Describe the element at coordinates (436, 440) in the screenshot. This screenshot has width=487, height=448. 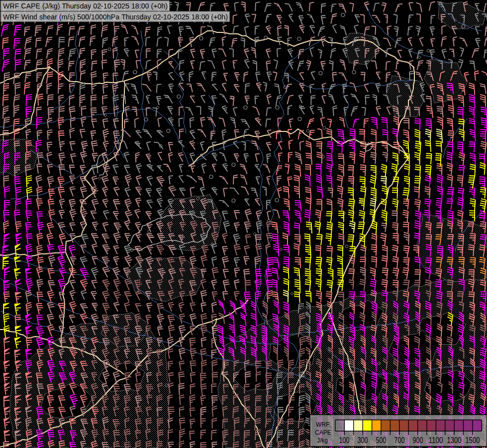
I see `svg-text: 1100` at that location.